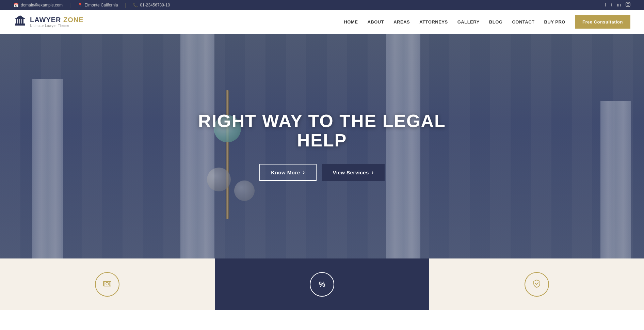 The image size is (644, 330). I want to click on social-links: f t in, so click(617, 5).